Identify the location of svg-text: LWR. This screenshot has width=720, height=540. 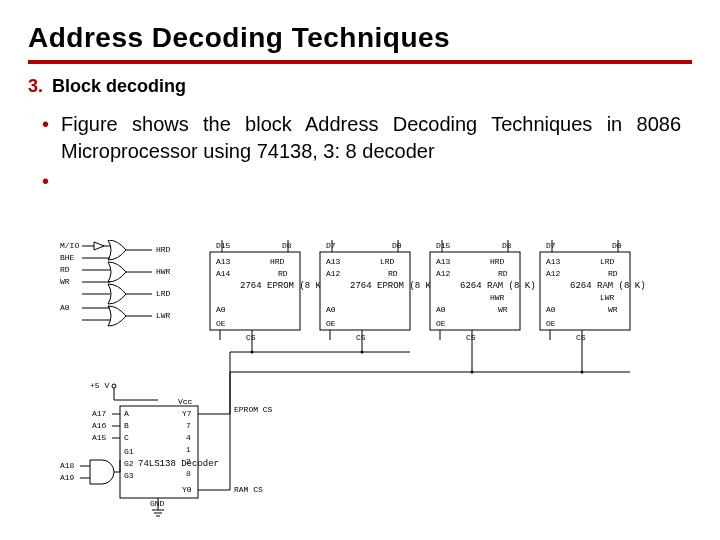
(608, 298).